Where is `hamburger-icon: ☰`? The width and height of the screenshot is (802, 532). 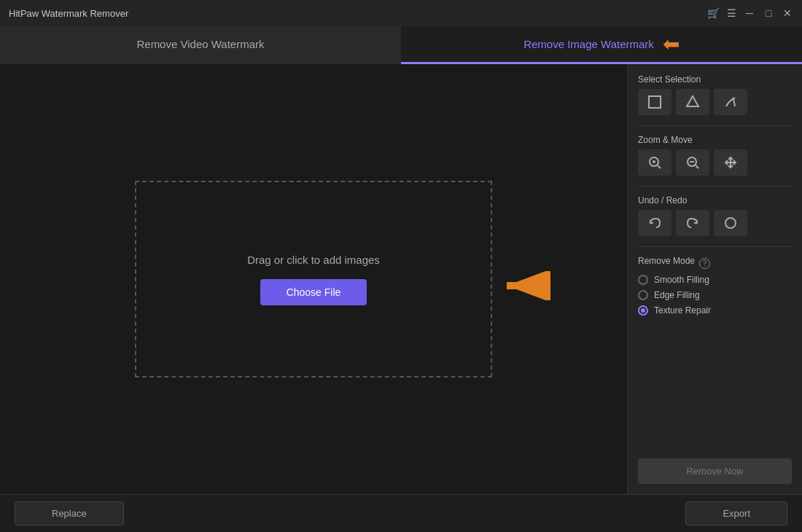 hamburger-icon: ☰ is located at coordinates (732, 13).